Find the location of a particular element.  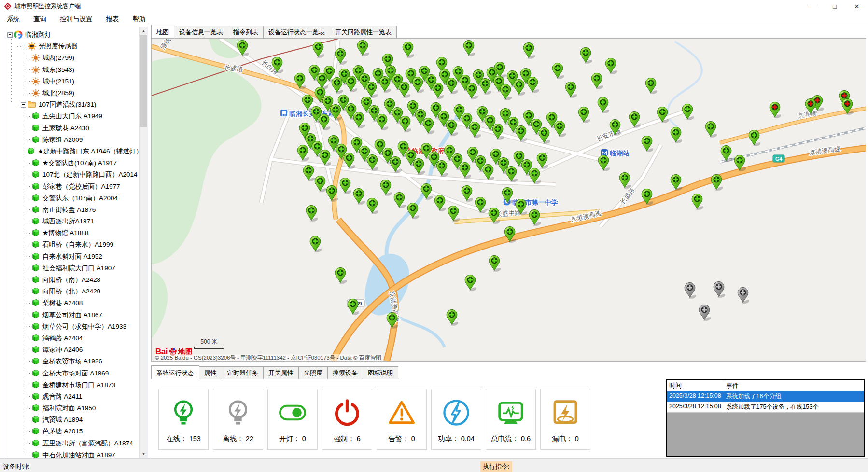

bottom-tab: 搜索设备 is located at coordinates (345, 373).